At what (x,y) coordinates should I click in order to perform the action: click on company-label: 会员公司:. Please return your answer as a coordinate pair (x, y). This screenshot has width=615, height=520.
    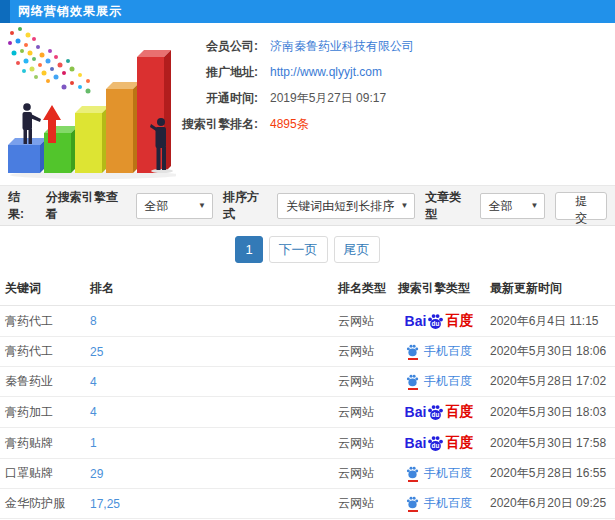
    Looking at the image, I should click on (217, 46).